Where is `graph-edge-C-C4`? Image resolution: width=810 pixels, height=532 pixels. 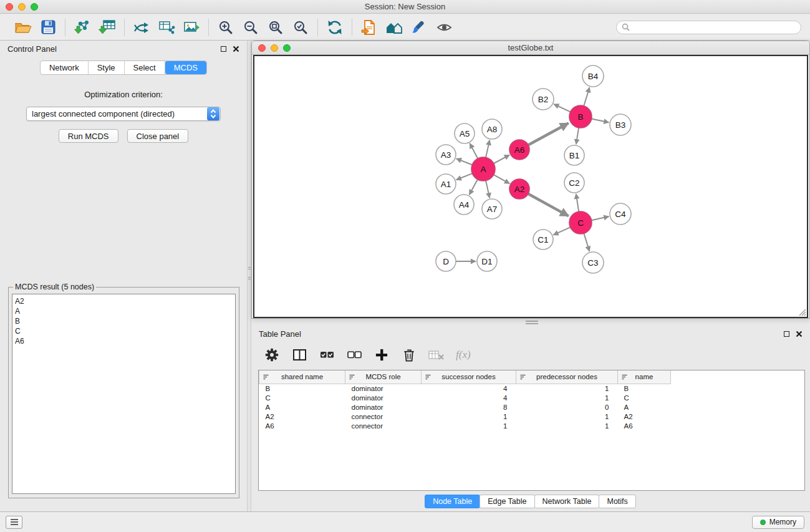 graph-edge-C-C4 is located at coordinates (600, 218).